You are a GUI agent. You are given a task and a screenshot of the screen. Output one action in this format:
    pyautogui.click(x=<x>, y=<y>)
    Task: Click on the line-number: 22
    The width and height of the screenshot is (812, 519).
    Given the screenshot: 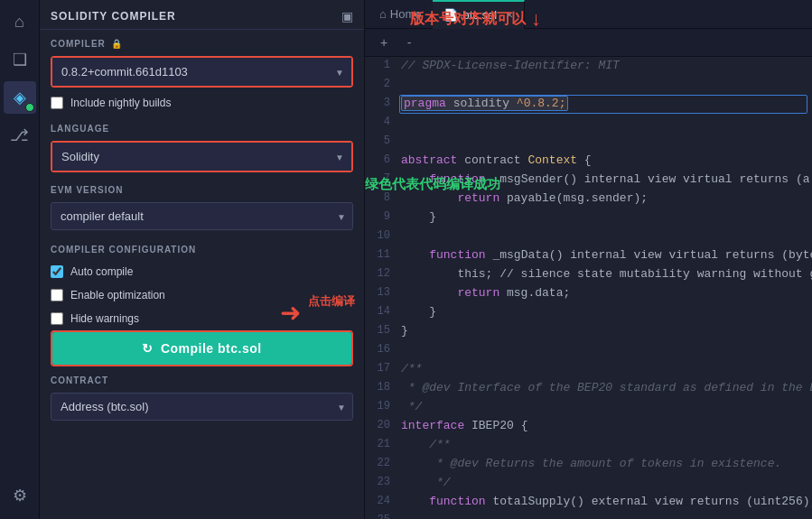 What is the action you would take?
    pyautogui.click(x=383, y=464)
    